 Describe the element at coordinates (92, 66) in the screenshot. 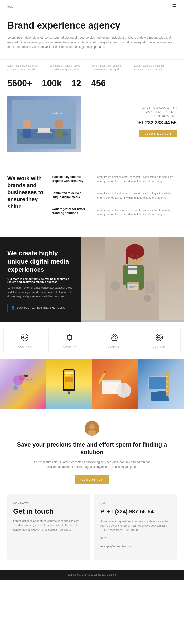

I see `stats-cols: Lorem ipsum dolor sit amet, consetetur s…` at that location.